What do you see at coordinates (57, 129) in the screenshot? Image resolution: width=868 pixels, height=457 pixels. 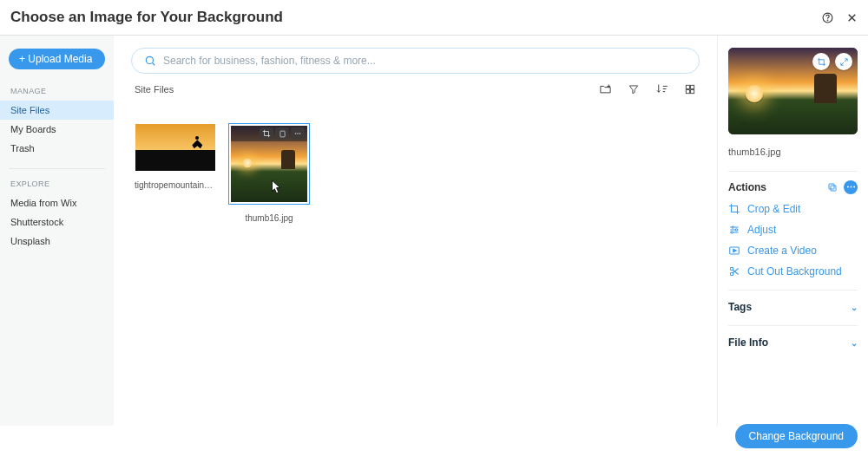 I see `sidebar-item-my-boards: My Boards` at bounding box center [57, 129].